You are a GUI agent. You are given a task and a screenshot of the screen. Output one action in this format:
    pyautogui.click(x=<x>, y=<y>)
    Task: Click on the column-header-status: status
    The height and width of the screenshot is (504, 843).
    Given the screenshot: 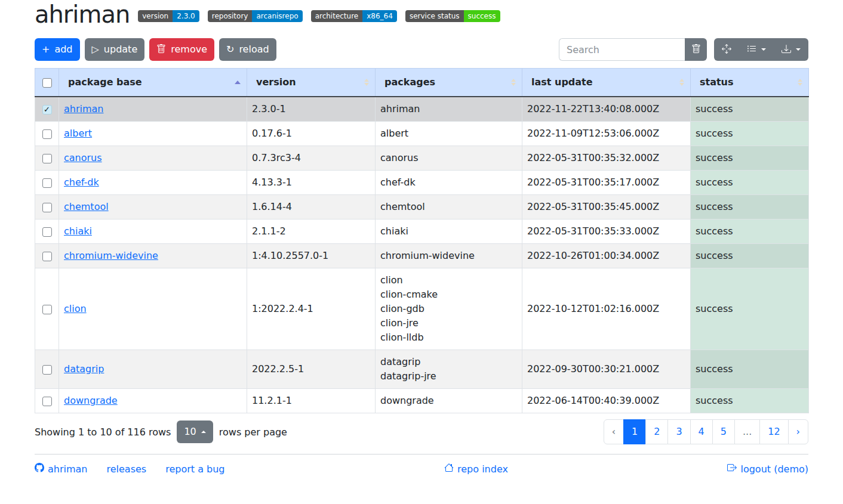 What is the action you would take?
    pyautogui.click(x=750, y=83)
    